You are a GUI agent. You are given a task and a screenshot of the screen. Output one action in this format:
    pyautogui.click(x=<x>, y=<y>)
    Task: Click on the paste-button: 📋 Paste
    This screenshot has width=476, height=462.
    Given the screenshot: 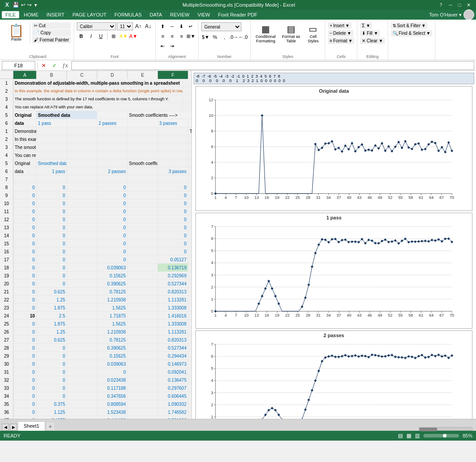 What is the action you would take?
    pyautogui.click(x=16, y=33)
    